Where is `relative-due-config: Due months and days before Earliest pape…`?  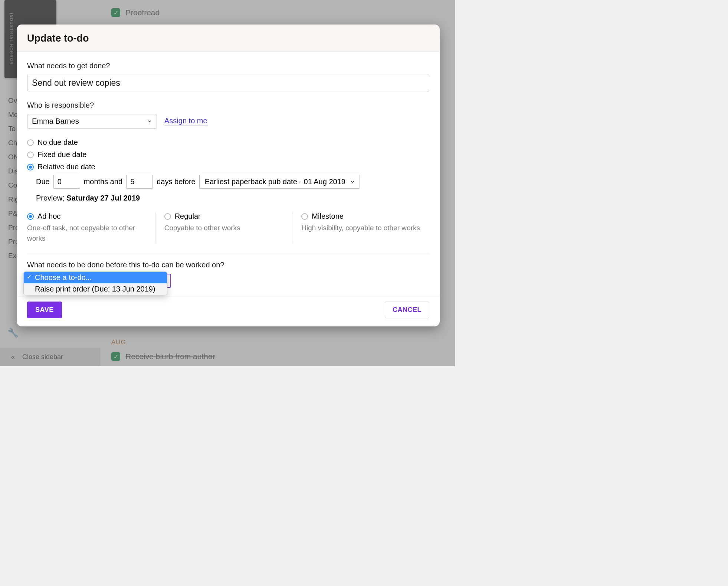
relative-due-config: Due months and days before Earliest pape… is located at coordinates (233, 182).